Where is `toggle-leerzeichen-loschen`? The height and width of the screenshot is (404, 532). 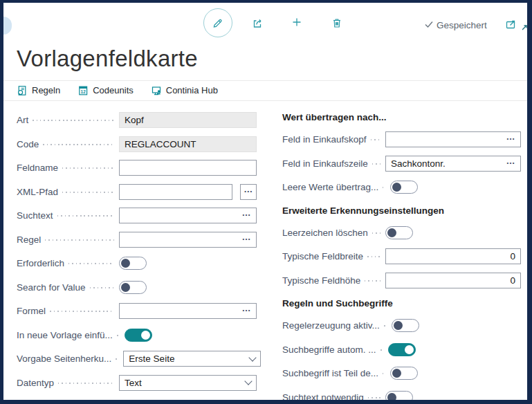 toggle-leerzeichen-loschen is located at coordinates (399, 232).